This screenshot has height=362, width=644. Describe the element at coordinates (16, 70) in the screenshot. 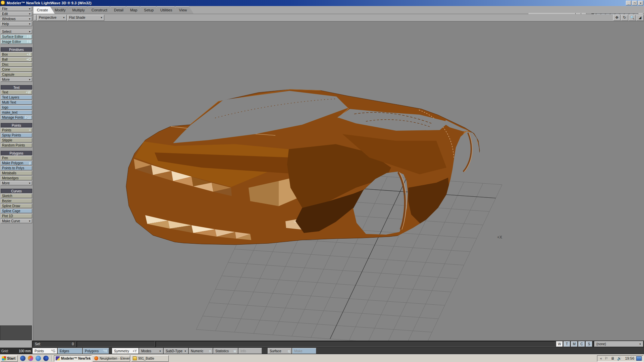

I see `cone-button: Cone` at that location.